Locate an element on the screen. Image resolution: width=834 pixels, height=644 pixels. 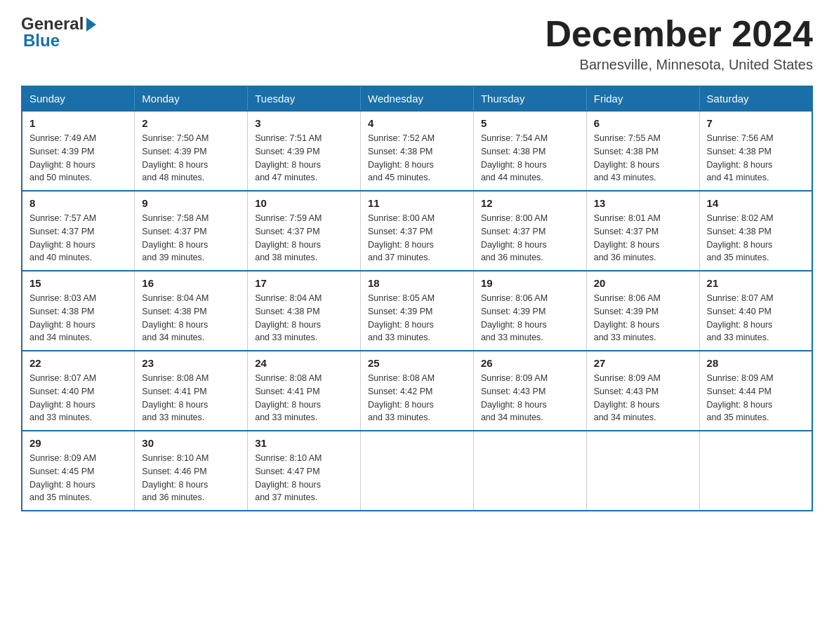
day-info: Sunrise: 8:02 AMSunset: 4:38 PMDaylight:… is located at coordinates (755, 239).